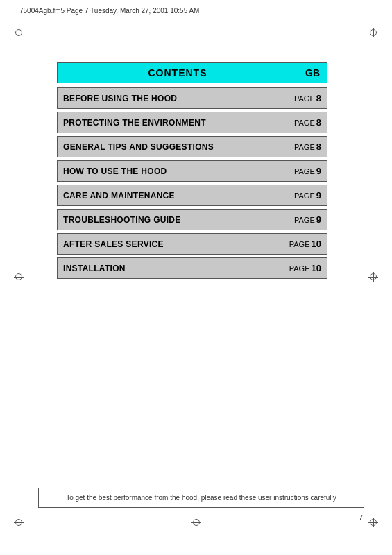 This screenshot has height=555, width=392. What do you see at coordinates (196, 11) in the screenshot?
I see `header-bar: 75004Agb.fm5 Page 7 Tuesday, March 27, 2…` at bounding box center [196, 11].